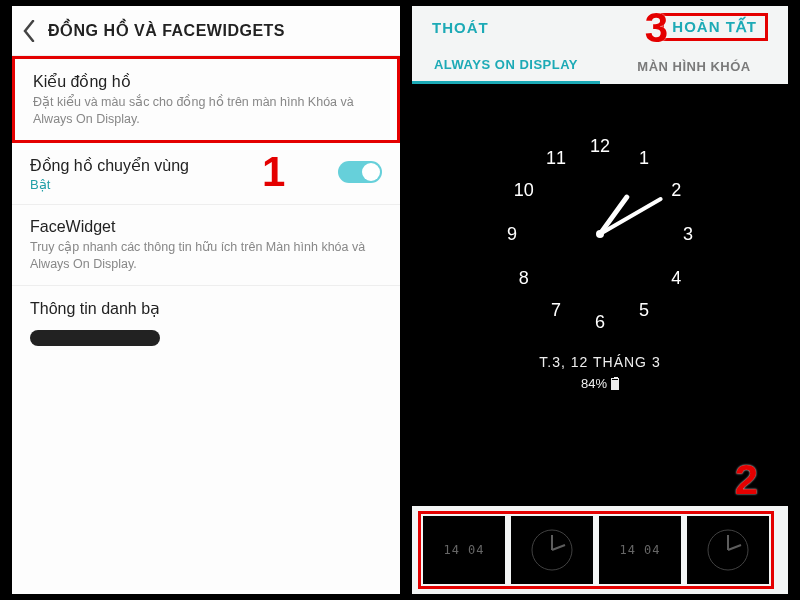 The height and width of the screenshot is (600, 800). What do you see at coordinates (206, 322) in the screenshot?
I see `row-contact-info: Thông tin danh bạ` at bounding box center [206, 322].